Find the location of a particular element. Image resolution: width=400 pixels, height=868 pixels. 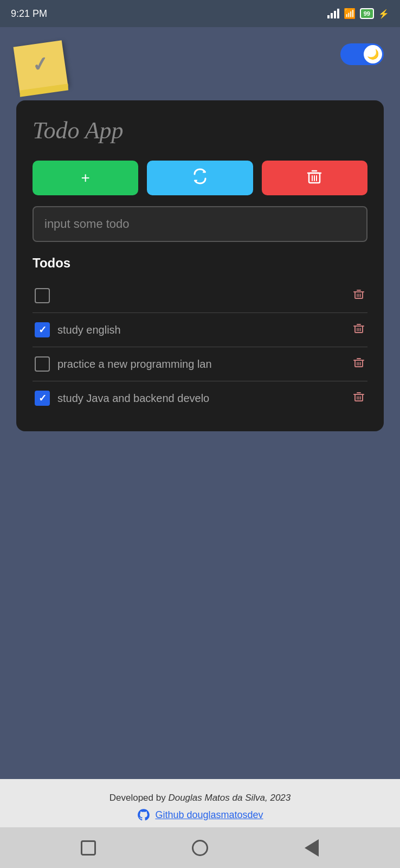

toggle-knob: 🌙 is located at coordinates (373, 54).